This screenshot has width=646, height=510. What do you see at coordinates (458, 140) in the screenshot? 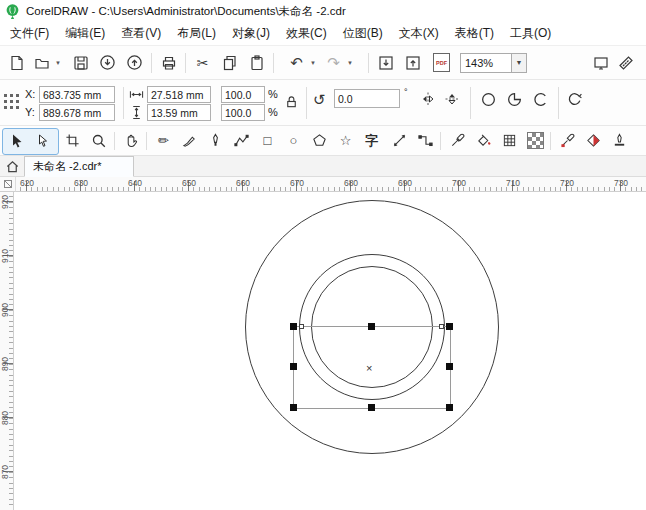
I see `eyedropper-tool` at bounding box center [458, 140].